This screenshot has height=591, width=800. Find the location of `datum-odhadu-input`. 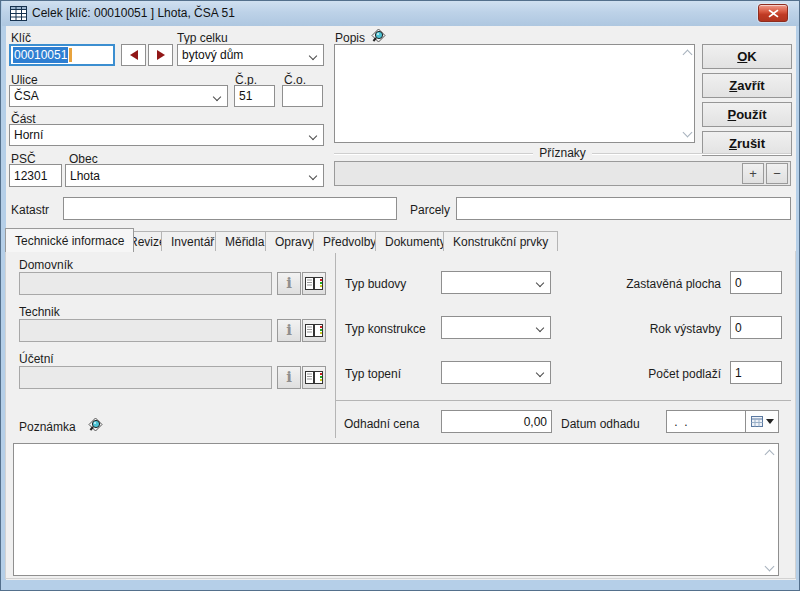

datum-odhadu-input is located at coordinates (706, 422).